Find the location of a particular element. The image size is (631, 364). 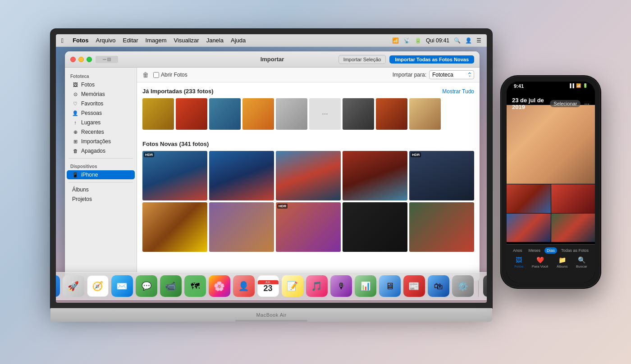

menu-editar: Editar is located at coordinates (131, 41).